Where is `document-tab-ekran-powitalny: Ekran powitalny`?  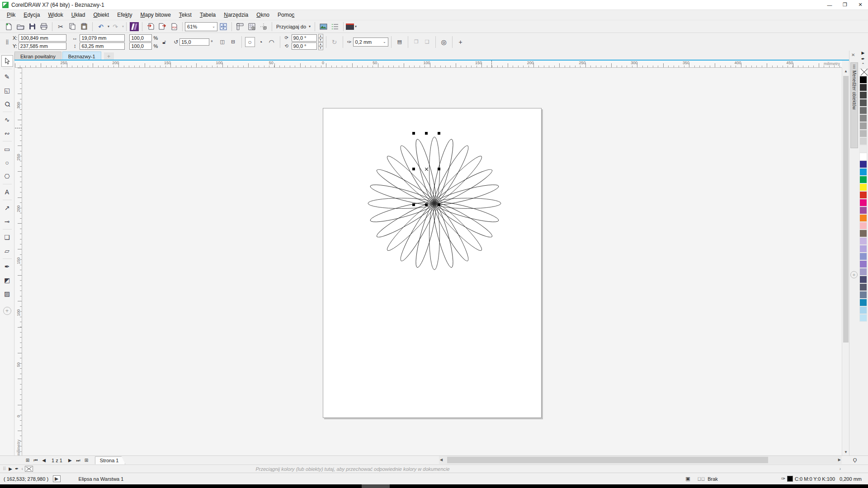 document-tab-ekran-powitalny: Ekran powitalny is located at coordinates (38, 56).